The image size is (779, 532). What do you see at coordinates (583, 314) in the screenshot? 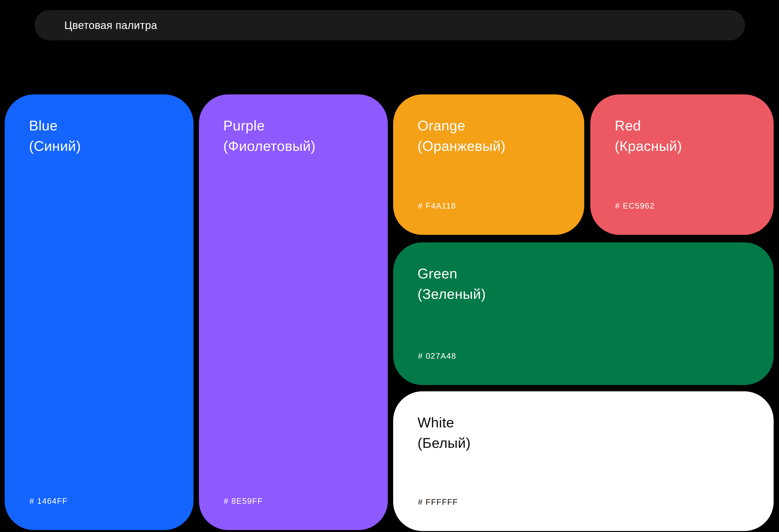
I see `color-card-green: Green (Зеленый) # 027A48` at bounding box center [583, 314].